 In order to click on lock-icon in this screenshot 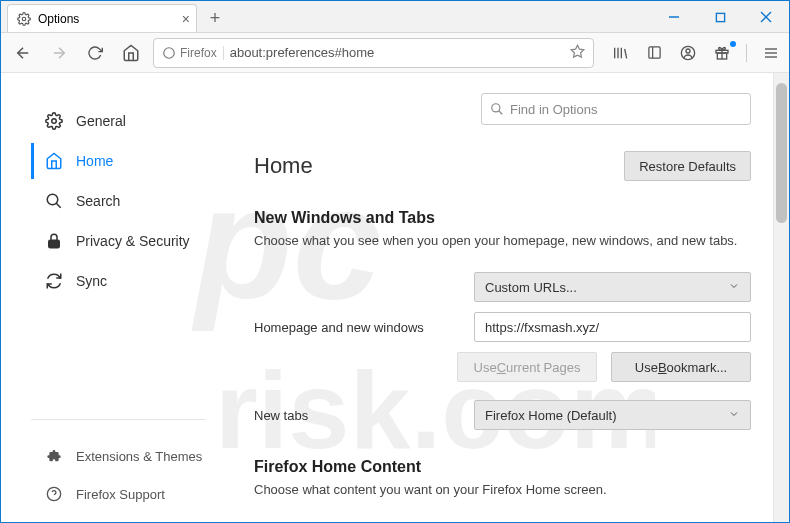, I will do `click(54, 241)`.